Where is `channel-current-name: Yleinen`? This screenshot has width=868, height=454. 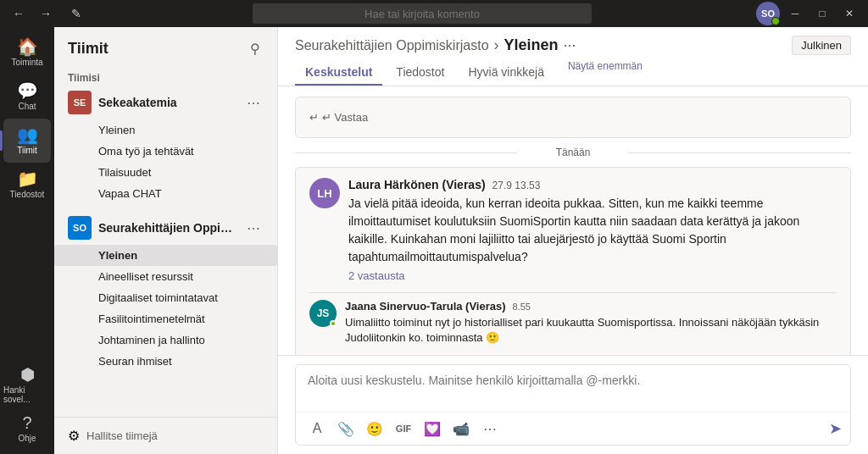
channel-current-name: Yleinen is located at coordinates (531, 46).